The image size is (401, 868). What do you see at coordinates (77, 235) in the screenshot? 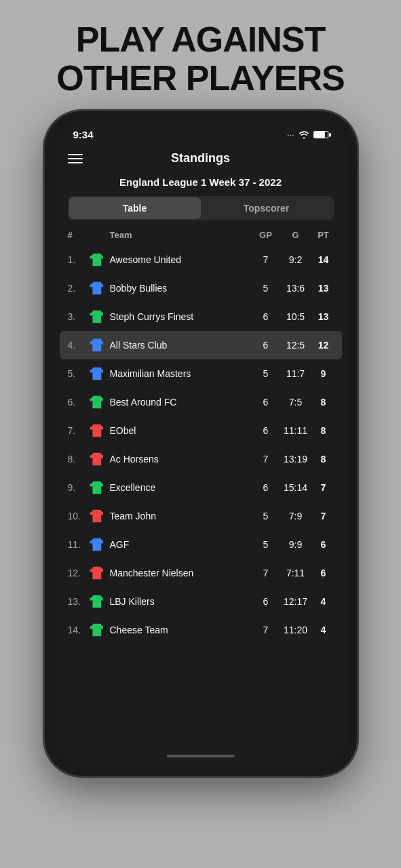
I see `col-rank-header: #` at bounding box center [77, 235].